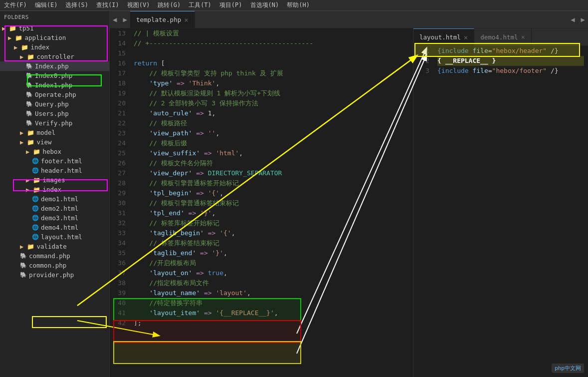 The width and height of the screenshot is (588, 377). What do you see at coordinates (55, 47) in the screenshot?
I see `tree-item-index: ▶ 📁index` at bounding box center [55, 47].